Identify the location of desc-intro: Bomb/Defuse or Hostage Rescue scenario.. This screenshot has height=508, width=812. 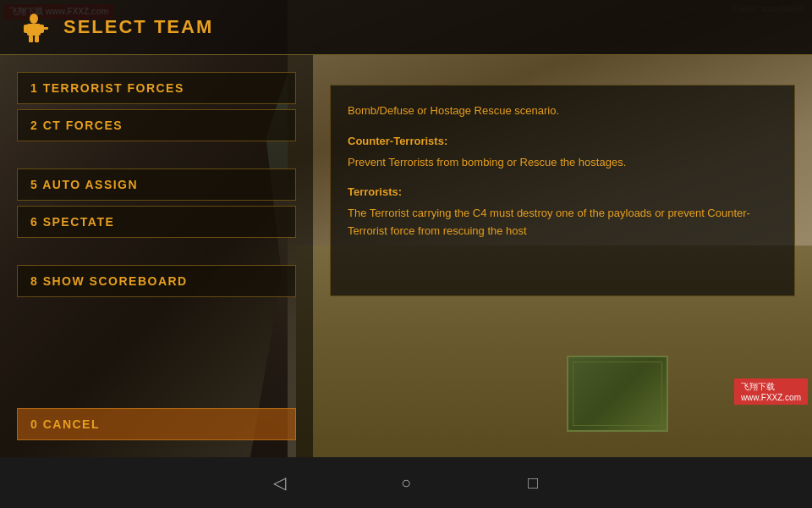
(562, 112).